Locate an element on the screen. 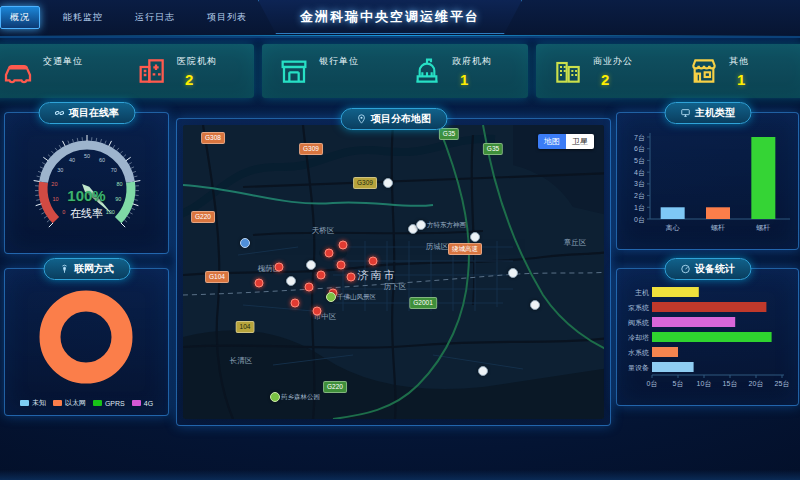  network-donut-chart is located at coordinates (86, 337).